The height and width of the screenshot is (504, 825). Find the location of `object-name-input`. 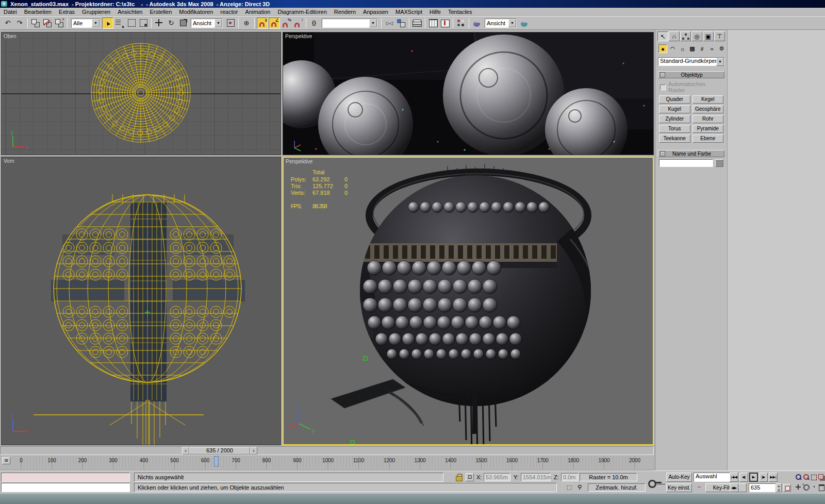

object-name-input is located at coordinates (686, 163).